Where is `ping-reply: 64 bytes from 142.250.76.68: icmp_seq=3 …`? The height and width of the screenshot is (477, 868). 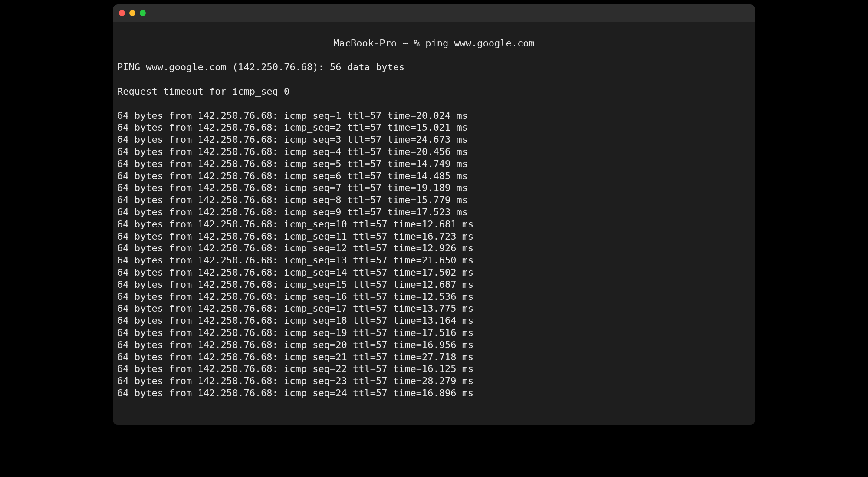 ping-reply: 64 bytes from 142.250.76.68: icmp_seq=3 … is located at coordinates (434, 140).